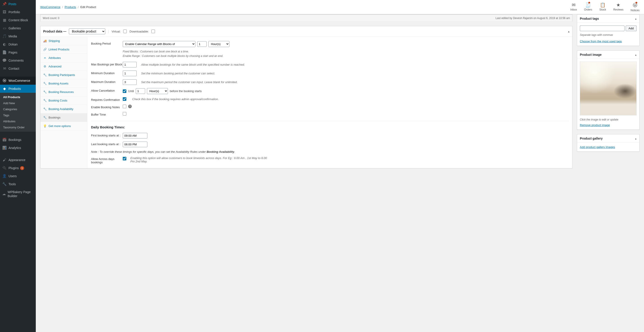 The width and height of the screenshot is (644, 332). What do you see at coordinates (595, 125) in the screenshot?
I see `remove-image-link: Remove product image` at bounding box center [595, 125].